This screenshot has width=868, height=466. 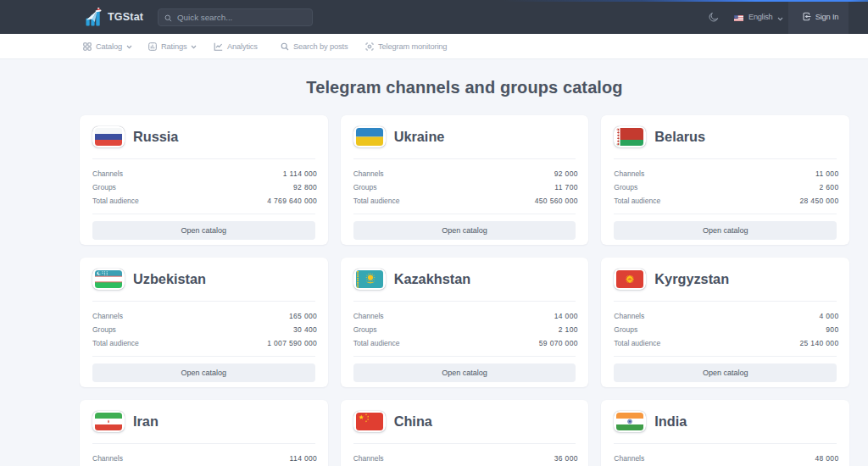 What do you see at coordinates (759, 17) in the screenshot?
I see `language-selector: English` at bounding box center [759, 17].